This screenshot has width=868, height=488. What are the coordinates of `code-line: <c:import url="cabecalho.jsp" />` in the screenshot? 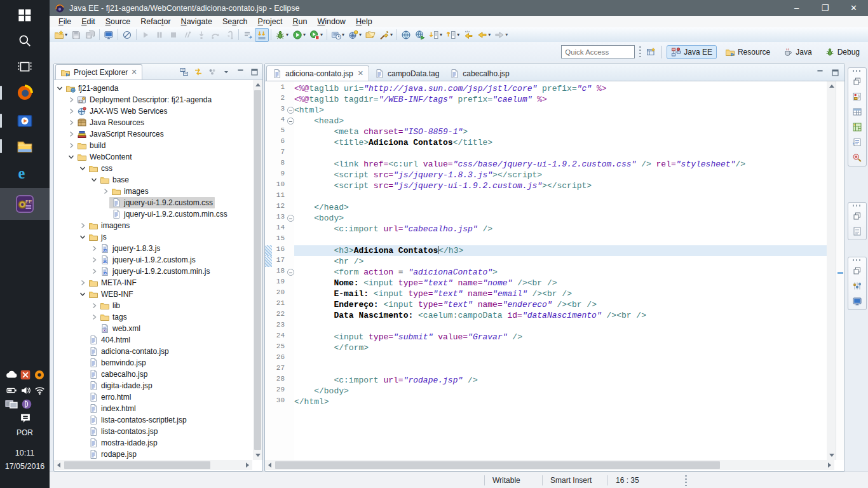 It's located at (560, 229).